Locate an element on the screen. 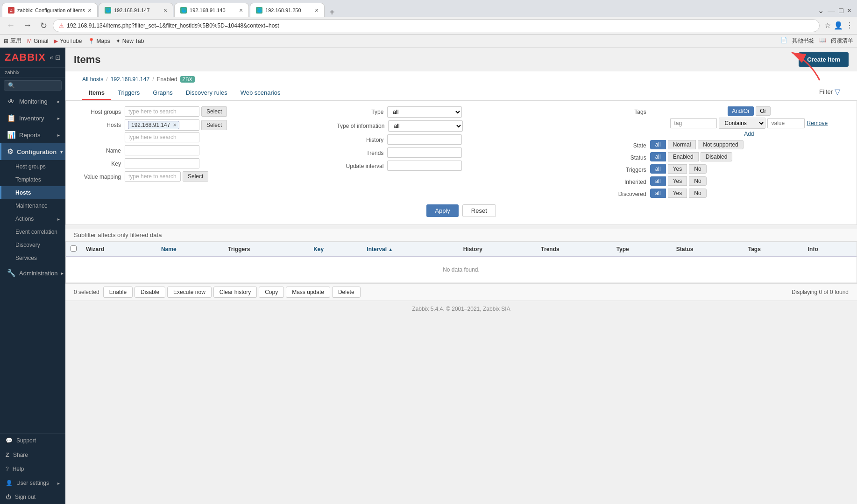 The width and height of the screenshot is (857, 504). triggers-no-button: No is located at coordinates (698, 169).